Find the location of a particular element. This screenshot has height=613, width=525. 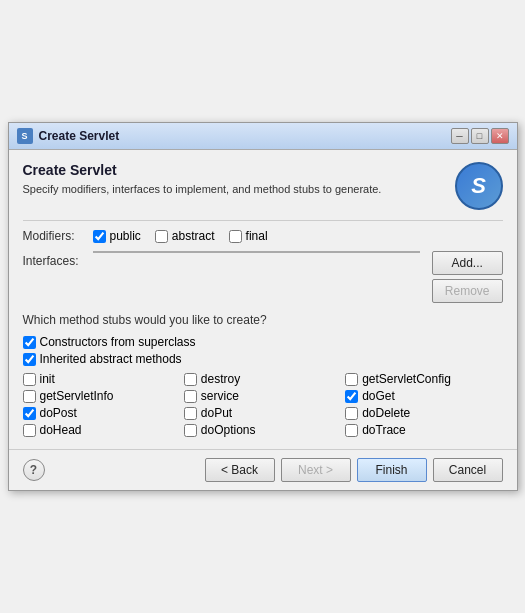

title-bar: S Create Servlet ─ □ ✕ is located at coordinates (263, 136).